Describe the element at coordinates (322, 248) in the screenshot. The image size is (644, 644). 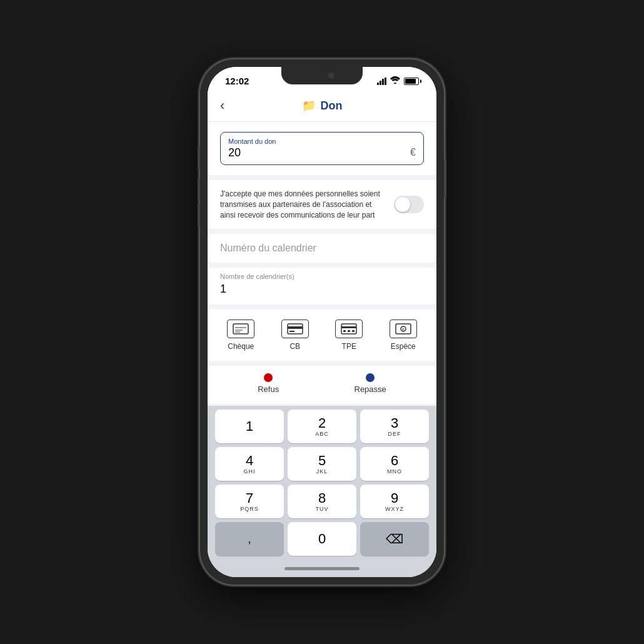
I see `calendar-input: Numéro du calendrier` at that location.